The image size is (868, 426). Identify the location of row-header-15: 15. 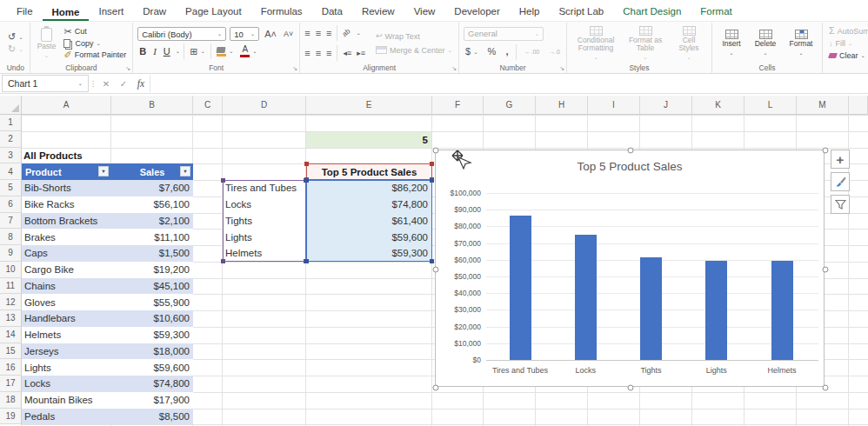
(10, 351).